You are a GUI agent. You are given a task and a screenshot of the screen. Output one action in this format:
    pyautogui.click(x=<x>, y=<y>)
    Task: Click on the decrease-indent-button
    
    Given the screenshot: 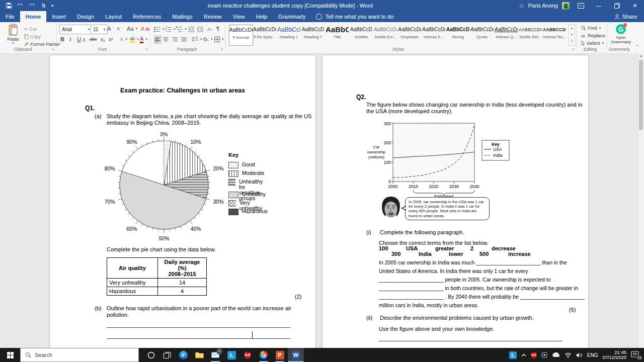 What is the action you would take?
    pyautogui.click(x=191, y=29)
    